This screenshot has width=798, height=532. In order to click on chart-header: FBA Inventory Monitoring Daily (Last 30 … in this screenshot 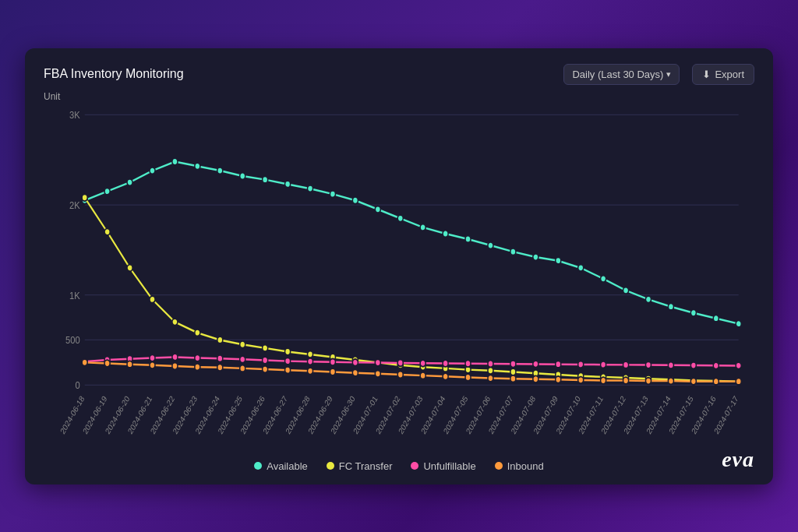, I will do `click(399, 75)`.